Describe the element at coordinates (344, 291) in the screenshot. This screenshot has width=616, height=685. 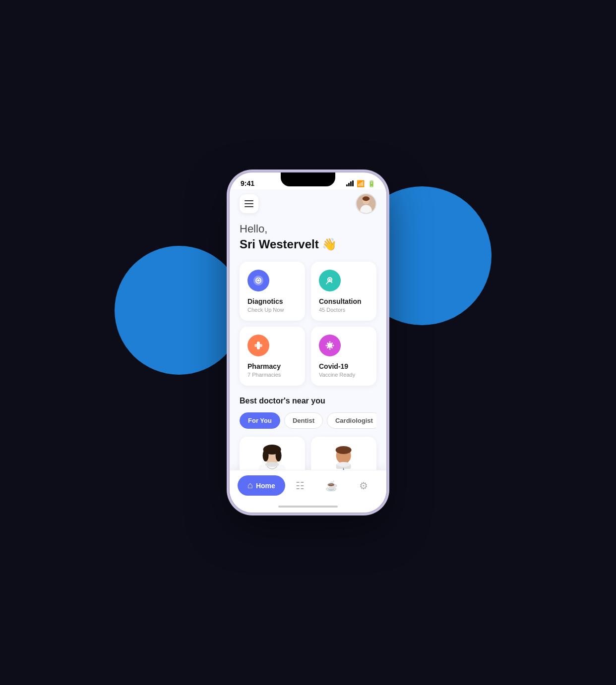
I see `consultation-card: Consultation 45 Doctors` at that location.